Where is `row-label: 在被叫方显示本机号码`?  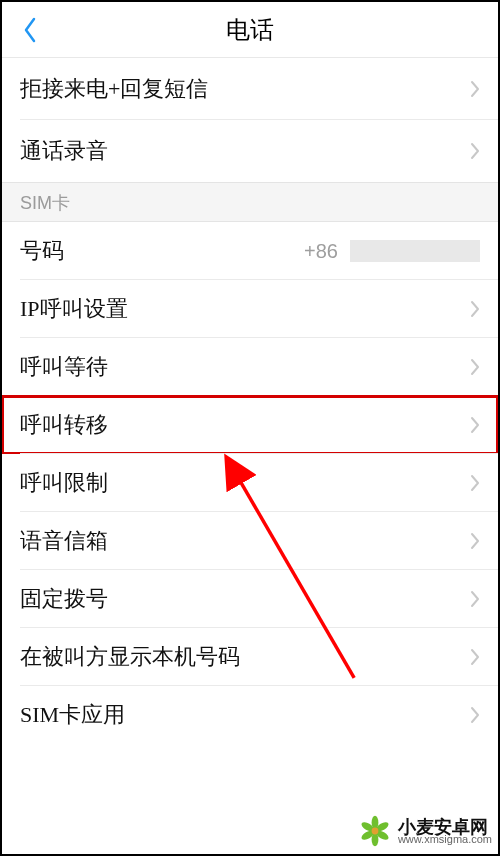
row-label: 在被叫方显示本机号码 is located at coordinates (130, 657).